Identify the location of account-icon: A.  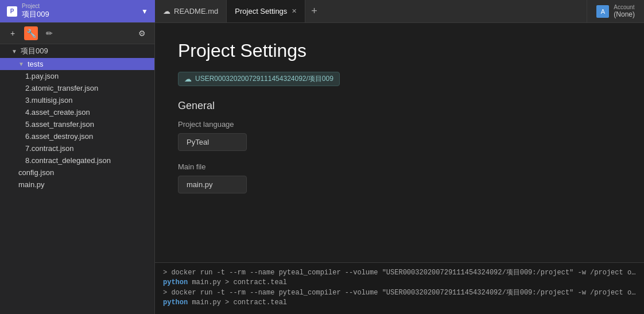
(603, 11).